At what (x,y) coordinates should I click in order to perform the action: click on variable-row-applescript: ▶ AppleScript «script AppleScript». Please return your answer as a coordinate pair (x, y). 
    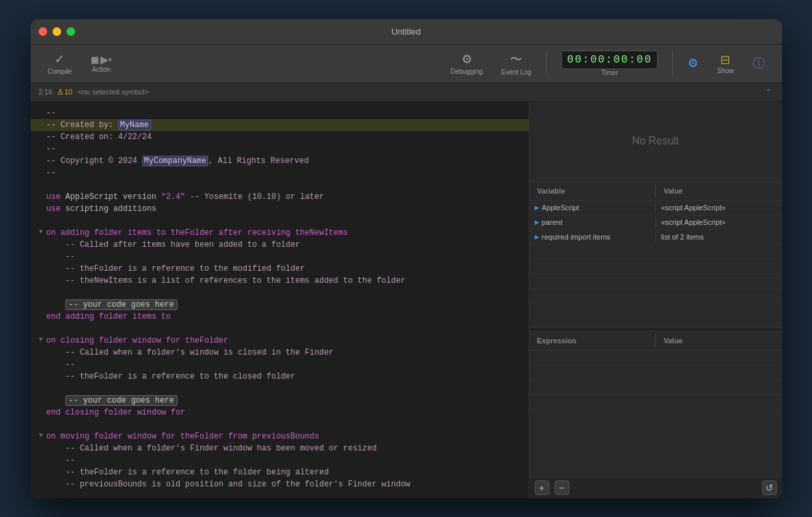
    Looking at the image, I should click on (656, 208).